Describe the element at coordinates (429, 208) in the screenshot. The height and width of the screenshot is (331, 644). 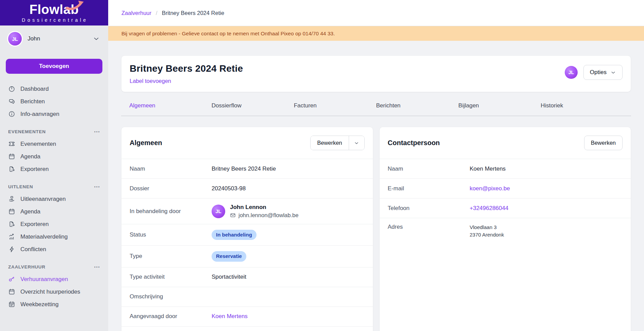
I see `field-label: Telefoon` at that location.